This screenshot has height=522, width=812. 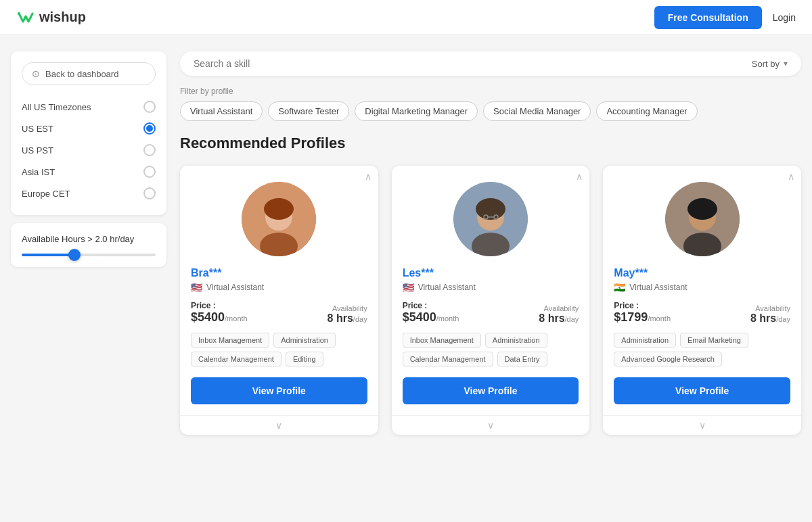 What do you see at coordinates (82, 74) in the screenshot?
I see `back-label: Back to dashboard` at bounding box center [82, 74].